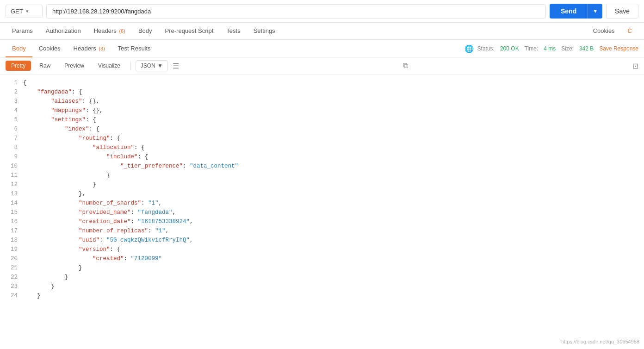 This screenshot has height=349, width=644. What do you see at coordinates (576, 11) in the screenshot?
I see `send-btn-group: Send ▼` at bounding box center [576, 11].